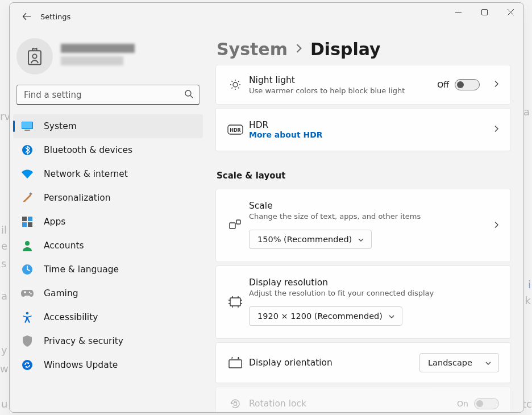 This screenshot has width=532, height=415. What do you see at coordinates (27, 16) in the screenshot?
I see `arrow-left-icon` at bounding box center [27, 16].